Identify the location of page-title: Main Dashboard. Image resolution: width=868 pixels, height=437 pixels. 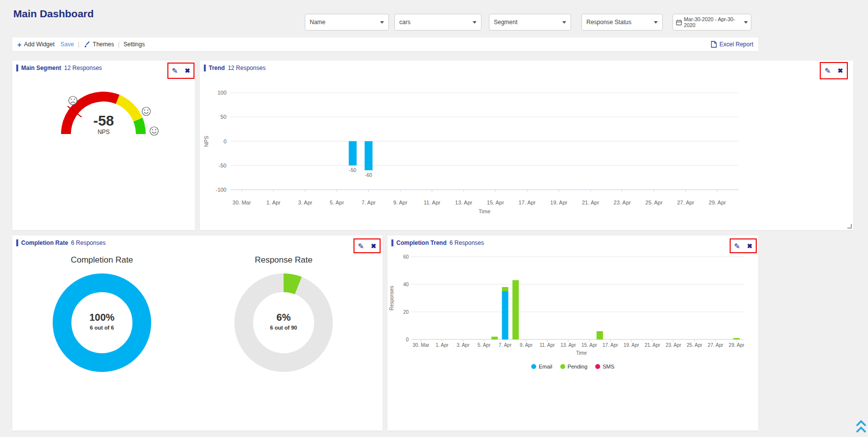
(53, 14).